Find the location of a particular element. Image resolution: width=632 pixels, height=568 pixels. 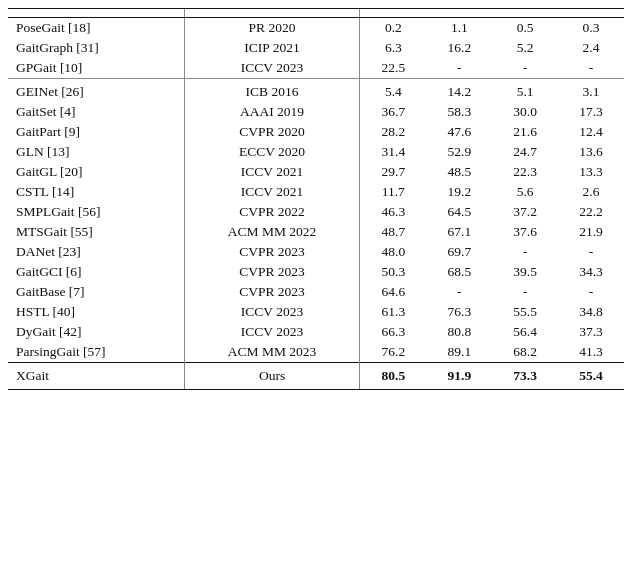

method-cell: GaitBase [7] is located at coordinates (96, 292).